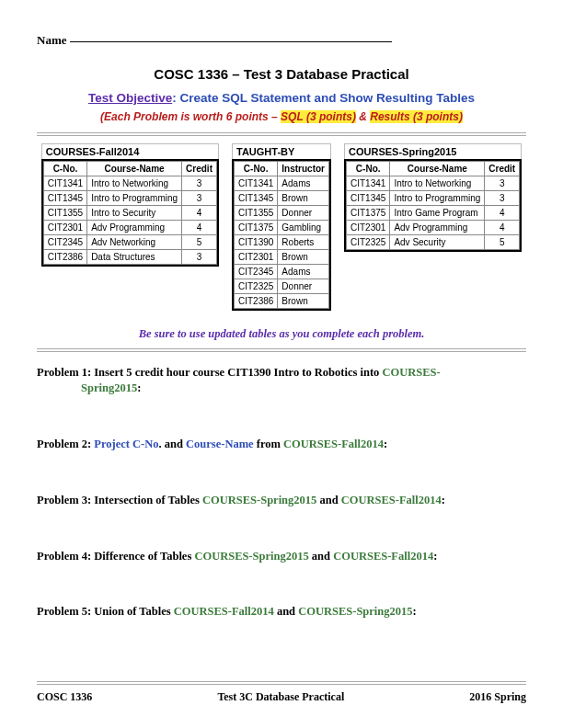 Image resolution: width=563 pixels, height=728 pixels. I want to click on objective-text: : Create SQL Statement and Show Resultin…, so click(324, 97).